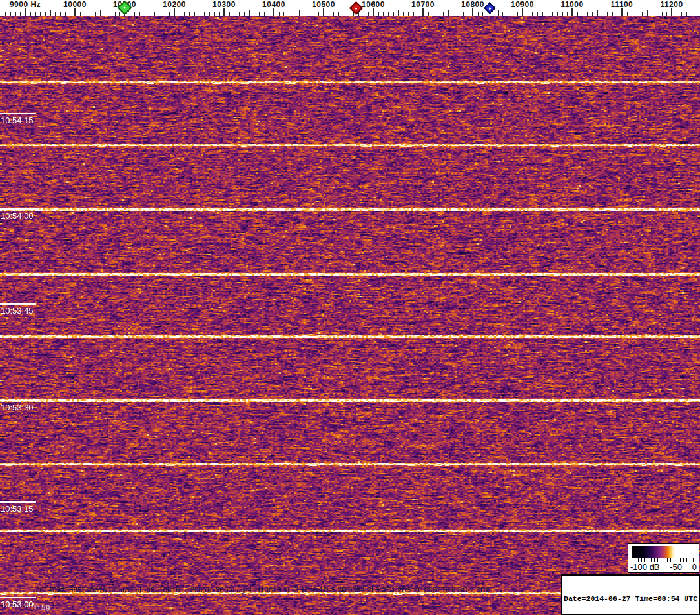 This screenshot has height=615, width=700. Describe the element at coordinates (75, 5) in the screenshot. I see `freq-tick-label: 10000` at that location.